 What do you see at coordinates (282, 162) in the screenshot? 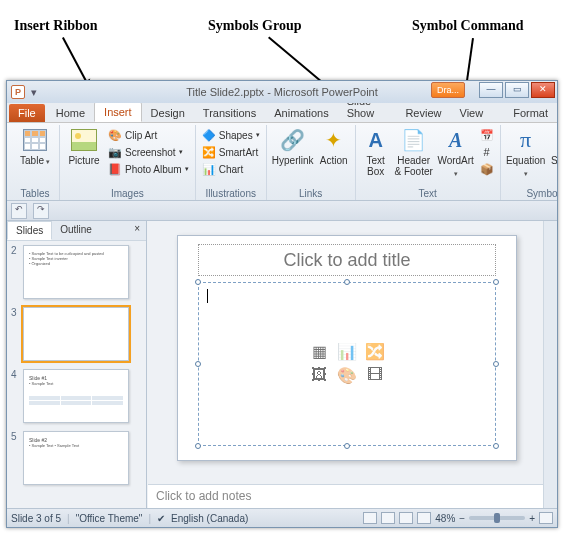
I see `ribbon-insert: Table Tables Picture 🎨Clip Art 📷Screensh…` at bounding box center [282, 162].